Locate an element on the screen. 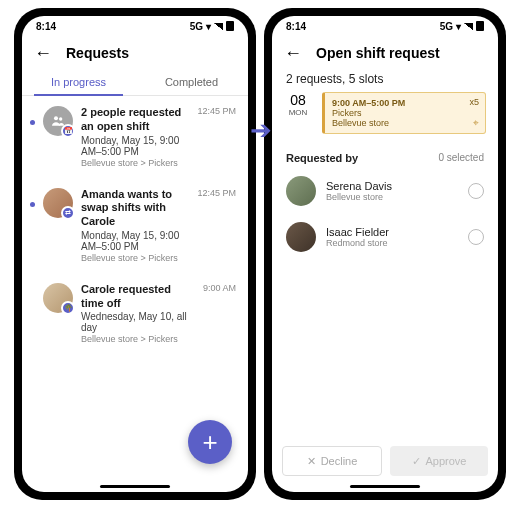 The image size is (520, 508). close-icon: ✕ is located at coordinates (312, 462).